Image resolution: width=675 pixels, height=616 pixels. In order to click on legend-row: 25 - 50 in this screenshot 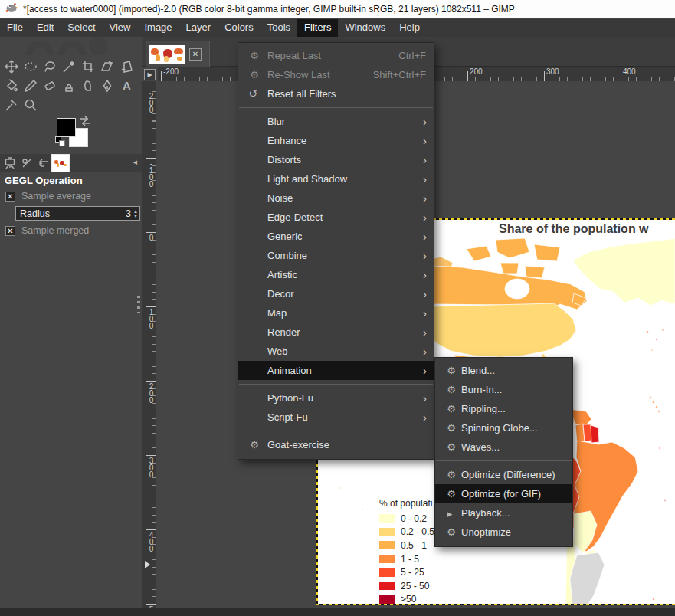, I will do `click(407, 586)`.